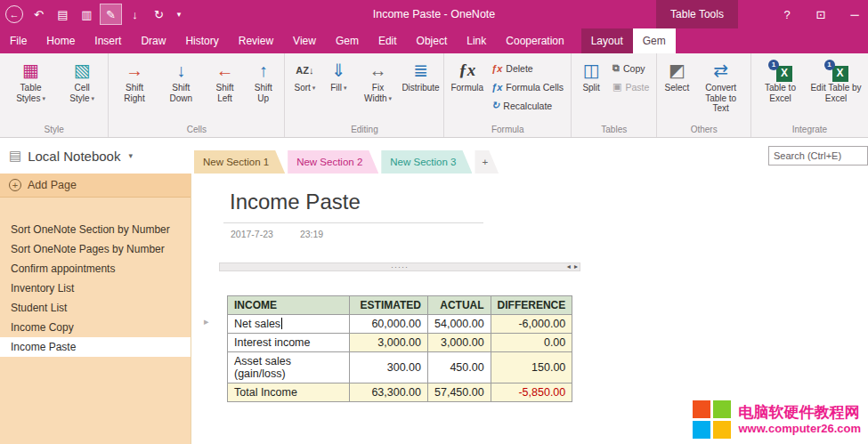 The height and width of the screenshot is (444, 868). What do you see at coordinates (296, 202) in the screenshot?
I see `page-title: Income Paste` at bounding box center [296, 202].